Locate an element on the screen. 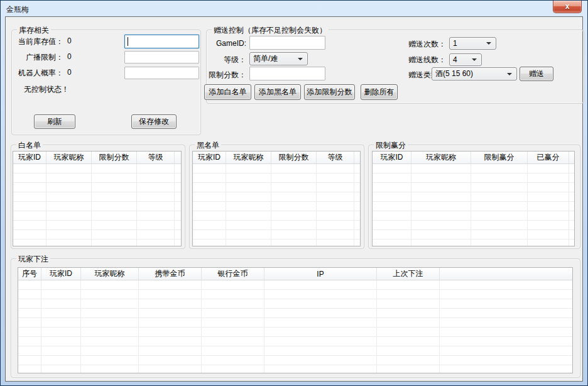 This screenshot has width=588, height=386. whitelist-body is located at coordinates (97, 205).